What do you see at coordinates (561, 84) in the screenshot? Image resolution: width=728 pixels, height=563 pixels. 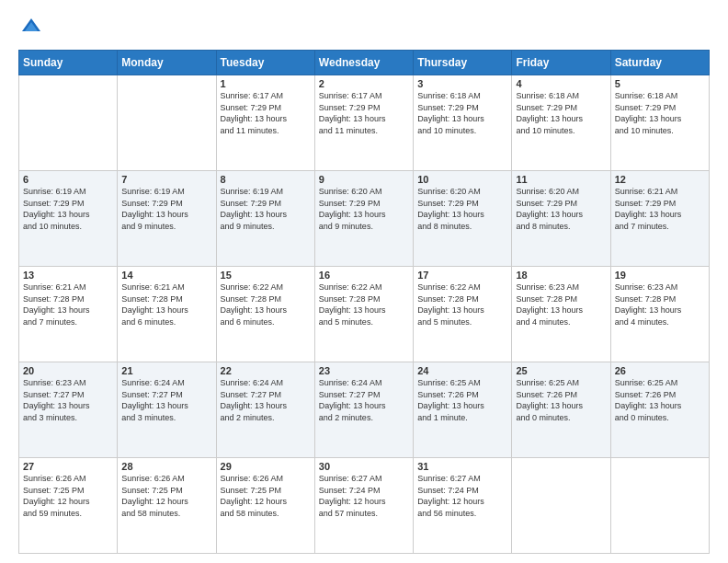 I see `day-number: 4` at bounding box center [561, 84].